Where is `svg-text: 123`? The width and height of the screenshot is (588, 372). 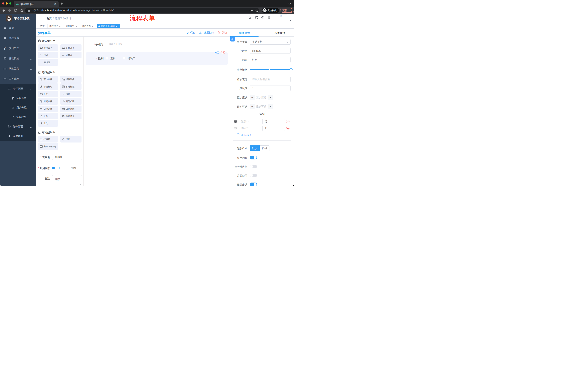
svg-text: 123 is located at coordinates (63, 55).